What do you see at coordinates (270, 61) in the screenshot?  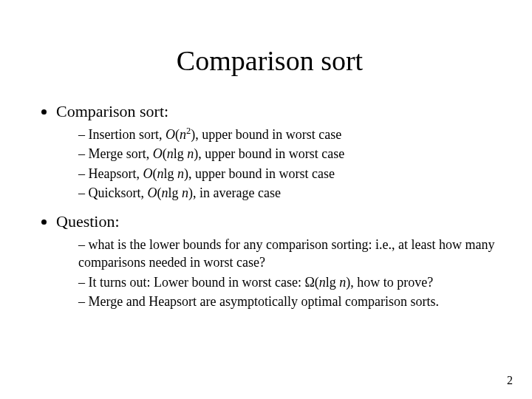 I see `slide-title: Comparison sort` at bounding box center [270, 61].